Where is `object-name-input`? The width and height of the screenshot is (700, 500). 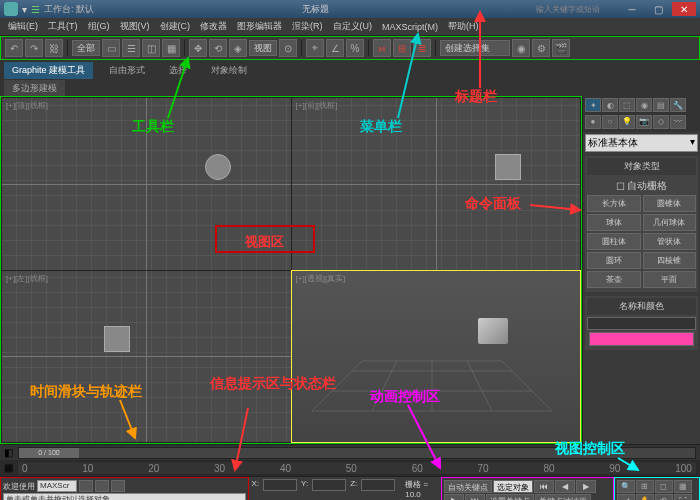
object-name-input is located at coordinates (642, 324).